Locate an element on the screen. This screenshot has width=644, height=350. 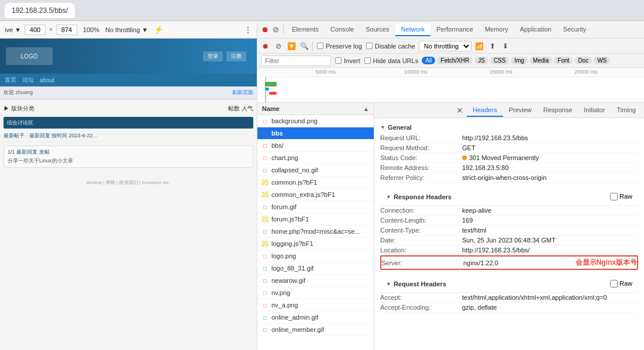
invert-label: Invert is located at coordinates (347, 61).